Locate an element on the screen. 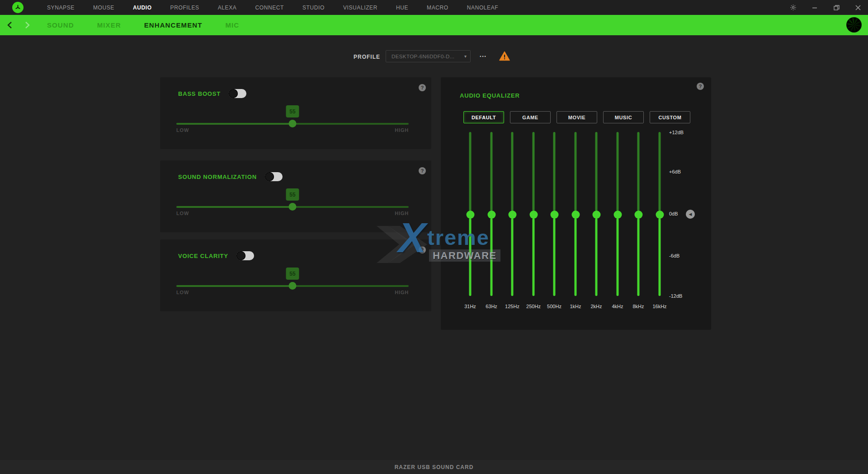 This screenshot has width=868, height=474. preset-game: GAME is located at coordinates (530, 117).